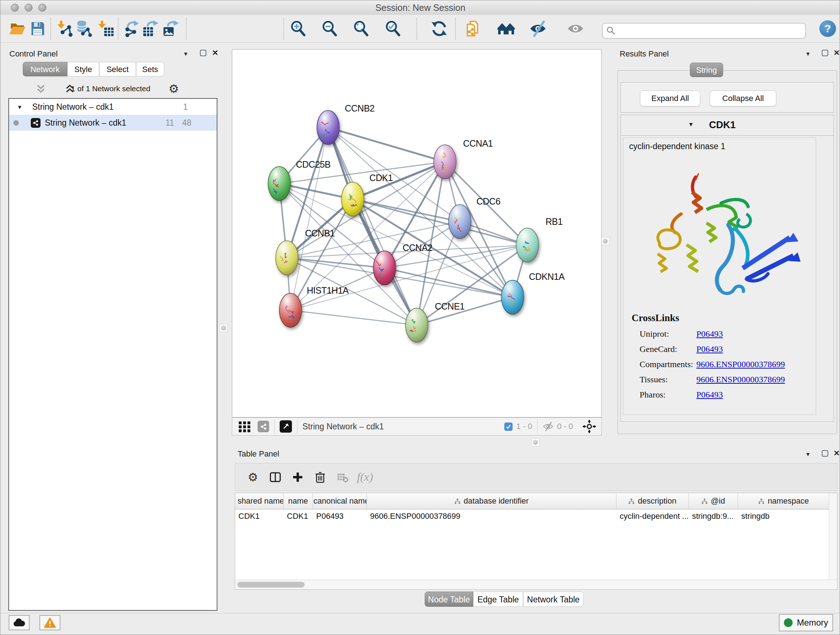  I want to click on right-splitter-handle, so click(605, 241).